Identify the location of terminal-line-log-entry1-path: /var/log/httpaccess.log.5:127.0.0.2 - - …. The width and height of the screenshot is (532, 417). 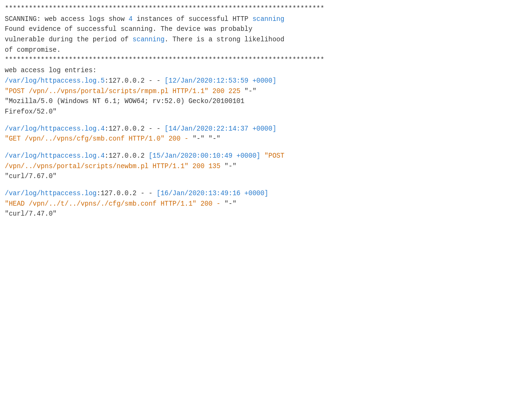
(266, 81).